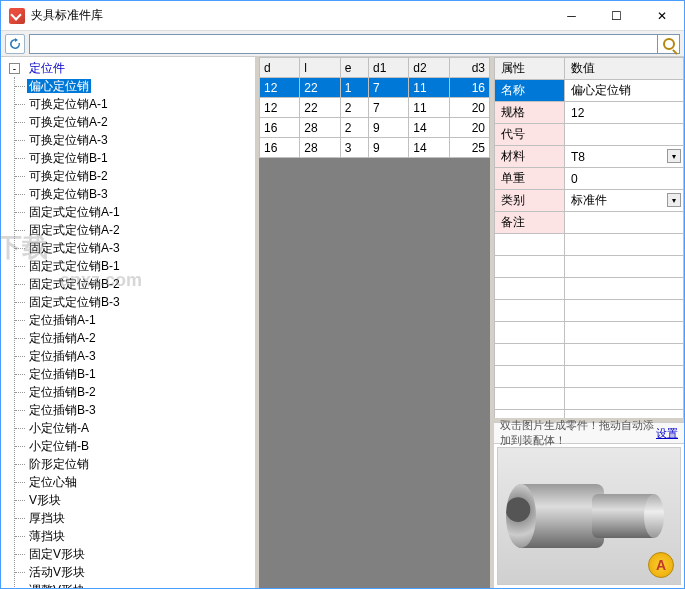 Image resolution: width=685 pixels, height=589 pixels. What do you see at coordinates (616, 16) in the screenshot?
I see `system-buttons: ─ ☐ ✕` at bounding box center [616, 16].